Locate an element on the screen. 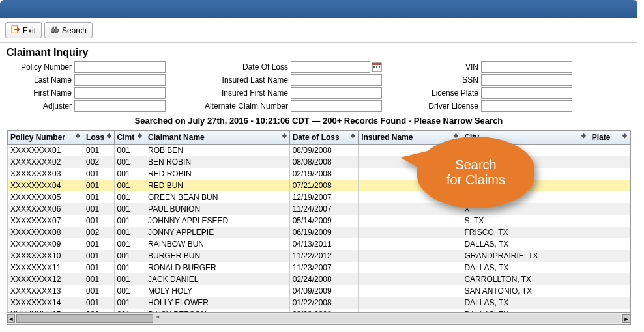 Image resolution: width=644 pixels, height=332 pixels. scroll-thumb is located at coordinates (85, 319).